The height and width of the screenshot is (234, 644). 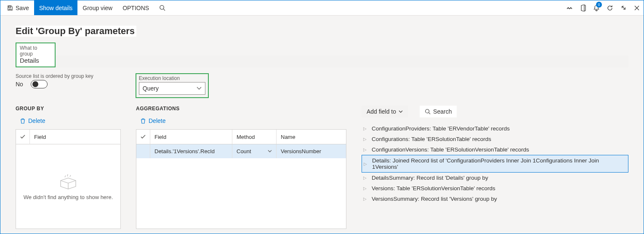 What do you see at coordinates (98, 8) in the screenshot?
I see `group-view-label: Group view` at bounding box center [98, 8].